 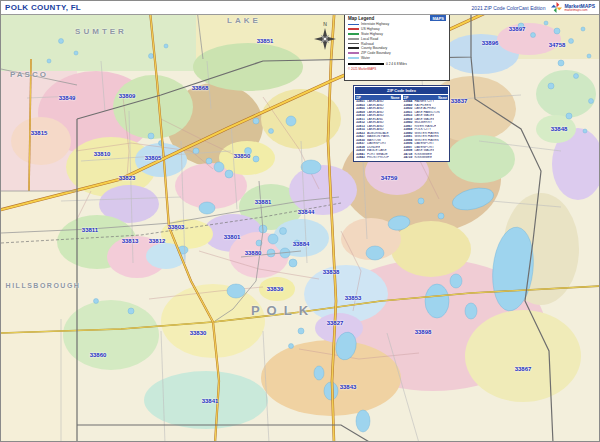 What do you see at coordinates (378, 158) in the screenshot?
I see `name-cell: FROSTPROOF` at bounding box center [378, 158].